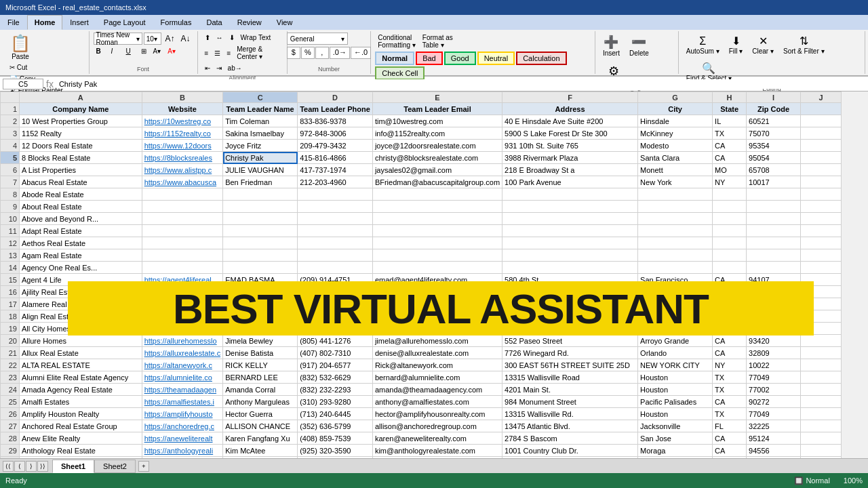  Describe the element at coordinates (10, 451) in the screenshot. I see `row-num-29: 29` at that location.